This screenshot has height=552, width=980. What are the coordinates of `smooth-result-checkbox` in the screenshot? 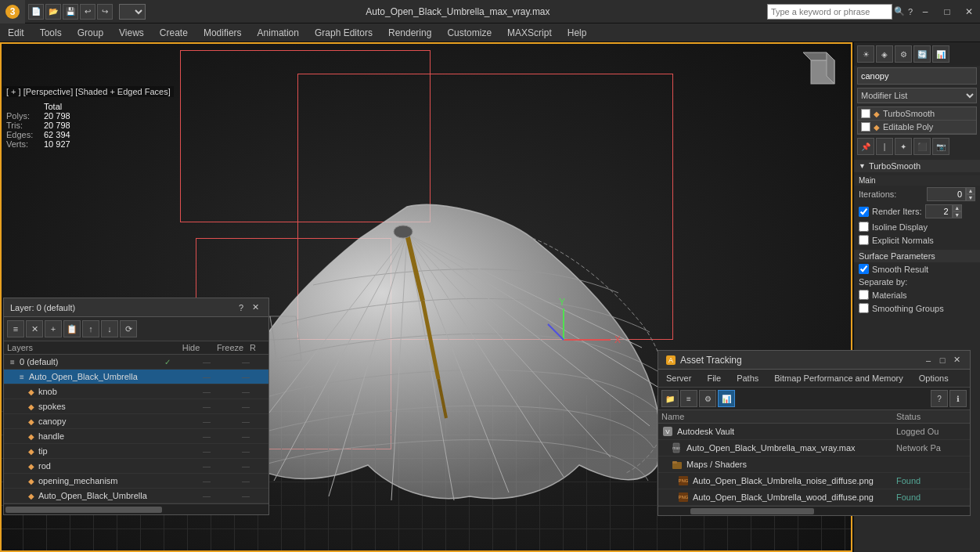 It's located at (864, 269).